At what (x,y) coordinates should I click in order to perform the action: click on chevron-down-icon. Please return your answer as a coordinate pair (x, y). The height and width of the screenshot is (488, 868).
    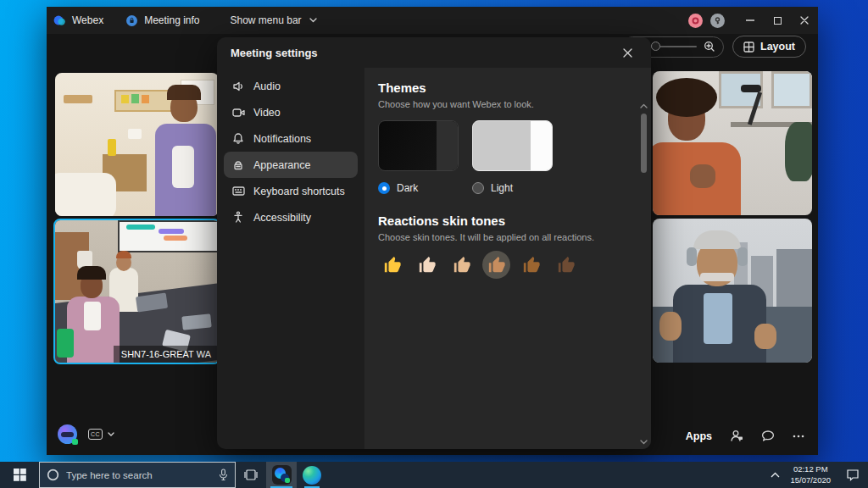
    Looking at the image, I should click on (111, 434).